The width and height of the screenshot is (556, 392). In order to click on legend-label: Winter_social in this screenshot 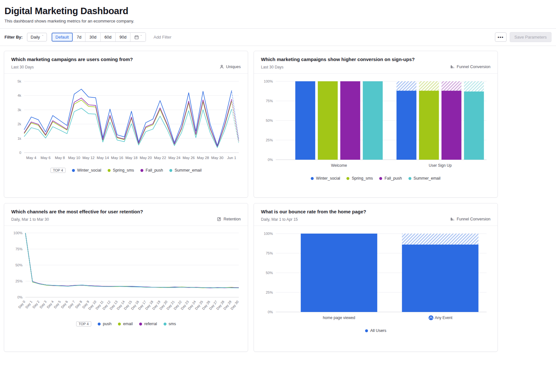, I will do `click(328, 178)`.